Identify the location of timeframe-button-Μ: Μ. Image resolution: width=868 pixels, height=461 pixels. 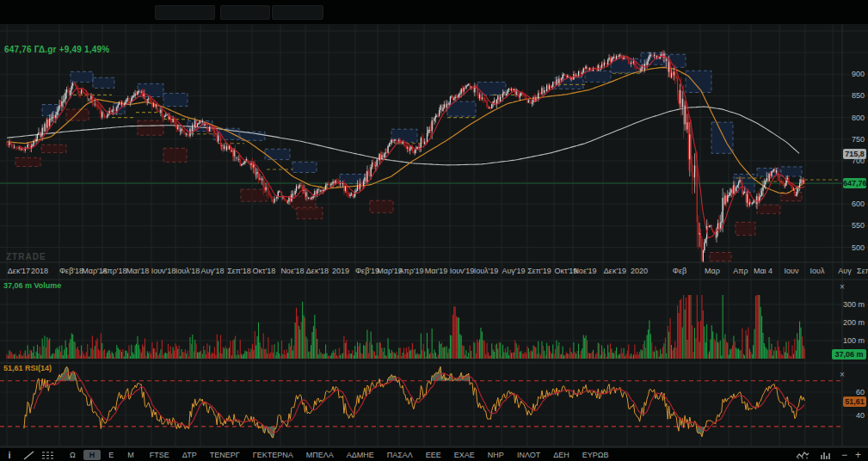
(131, 455).